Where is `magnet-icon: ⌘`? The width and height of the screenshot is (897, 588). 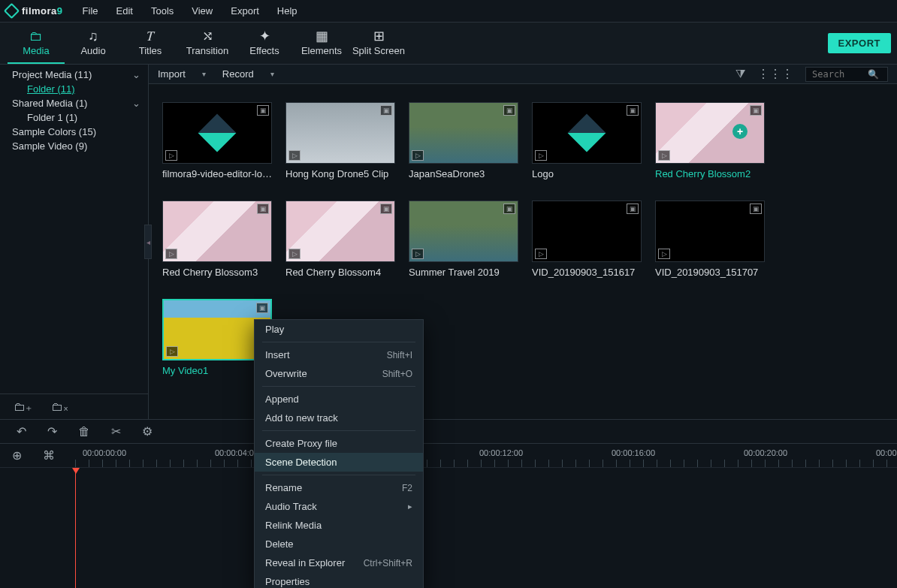 magnet-icon: ⌘ is located at coordinates (49, 455).